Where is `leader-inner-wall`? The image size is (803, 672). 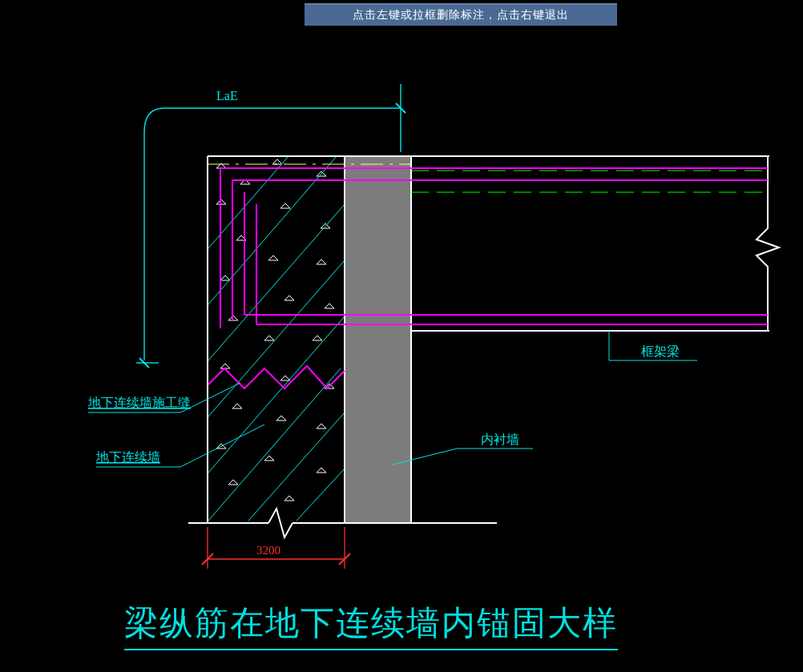
leader-inner-wall is located at coordinates (463, 457).